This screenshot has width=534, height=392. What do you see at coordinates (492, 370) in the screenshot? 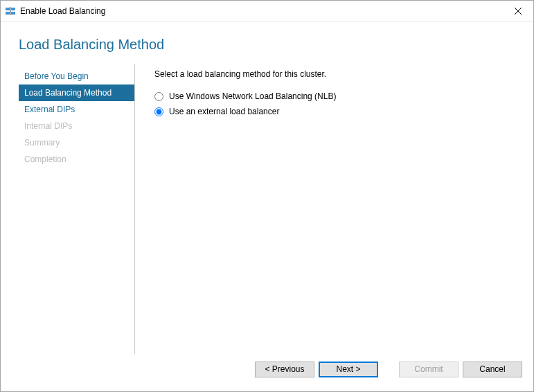
I see `cancel-button: Cancel` at bounding box center [492, 370].